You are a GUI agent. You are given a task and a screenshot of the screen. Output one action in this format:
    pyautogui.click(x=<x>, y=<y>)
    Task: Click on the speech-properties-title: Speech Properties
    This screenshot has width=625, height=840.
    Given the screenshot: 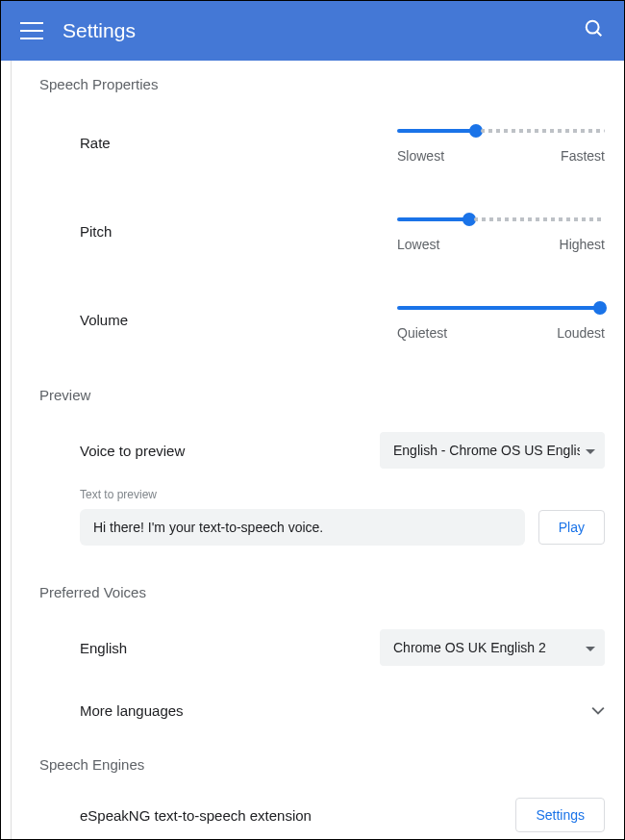 What is the action you would take?
    pyautogui.click(x=317, y=85)
    